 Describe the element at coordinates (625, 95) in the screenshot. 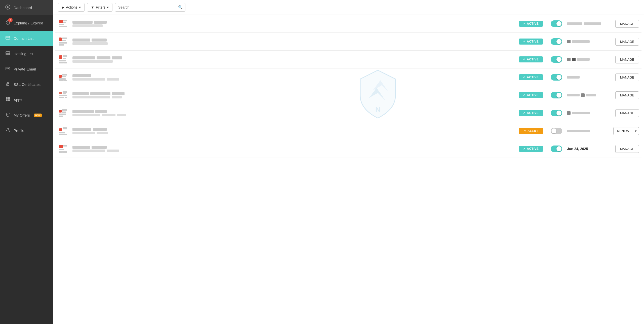

I see `row-actions: MANAGE` at that location.